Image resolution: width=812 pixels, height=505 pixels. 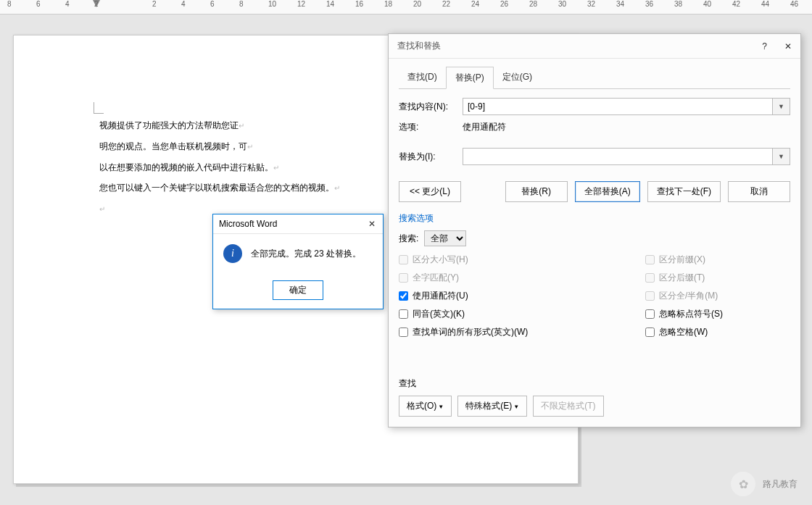 What do you see at coordinates (594, 46) in the screenshot?
I see `dialog-titlebar: 查找和替换 ? ✕` at bounding box center [594, 46].